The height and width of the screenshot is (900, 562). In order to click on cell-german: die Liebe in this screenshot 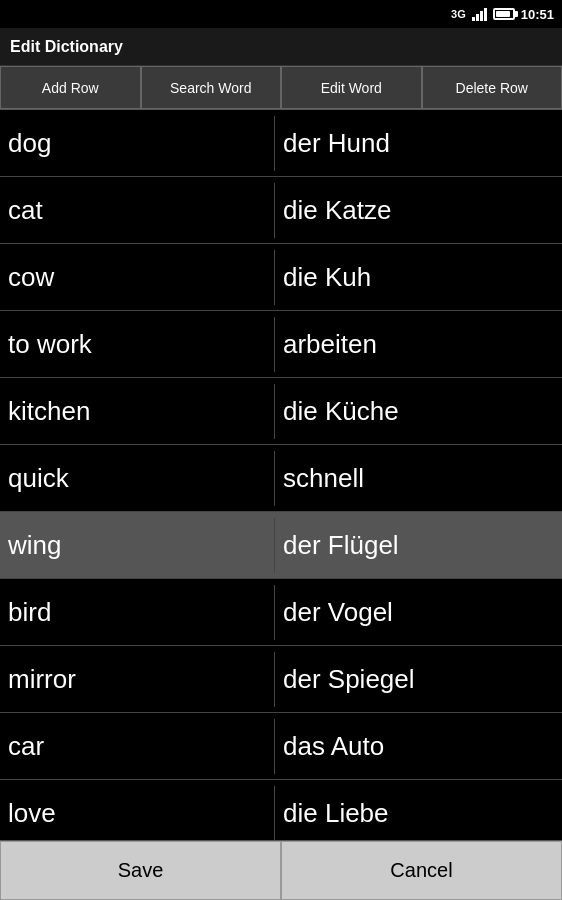, I will do `click(418, 814)`.